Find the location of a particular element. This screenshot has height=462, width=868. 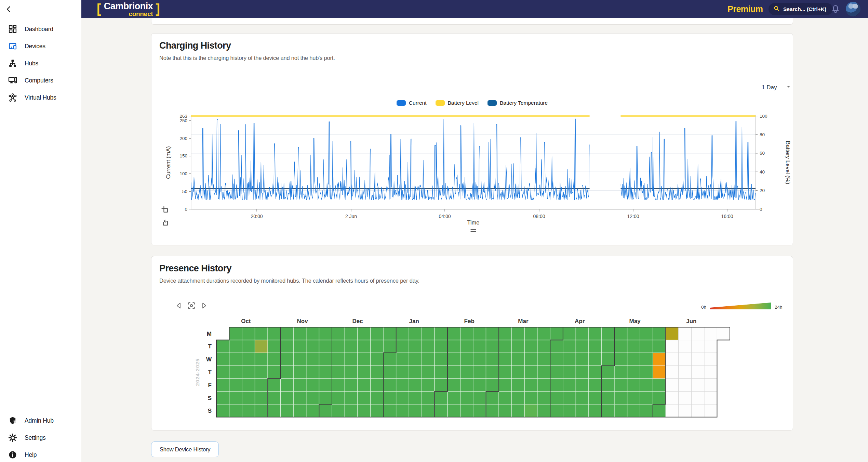

chart-reset-zoom-button is located at coordinates (165, 223).